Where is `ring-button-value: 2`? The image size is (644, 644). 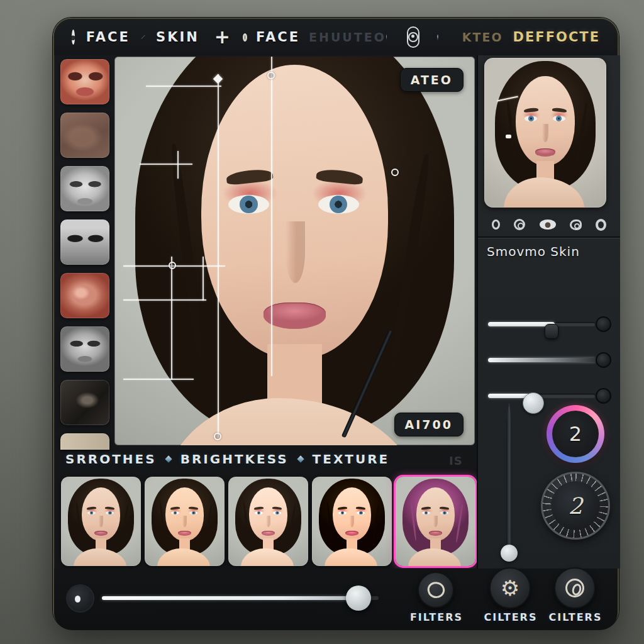 ring-button-value: 2 is located at coordinates (575, 434).